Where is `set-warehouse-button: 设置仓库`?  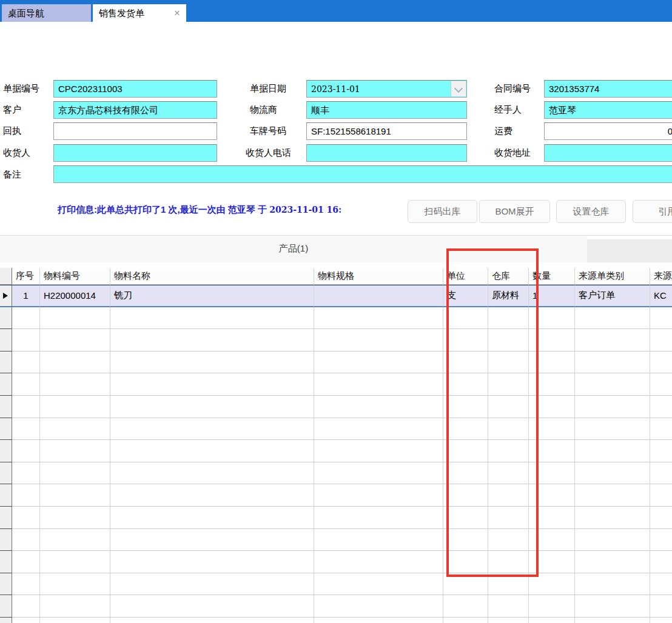 set-warehouse-button: 设置仓库 is located at coordinates (591, 212).